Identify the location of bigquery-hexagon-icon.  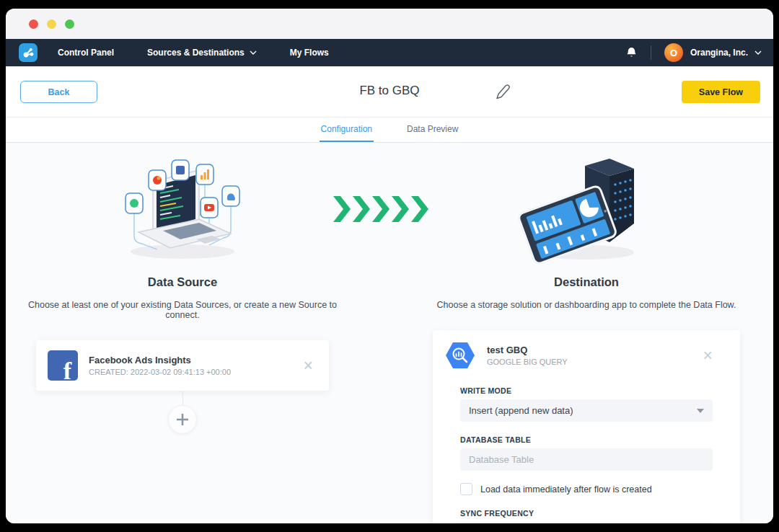
(460, 355).